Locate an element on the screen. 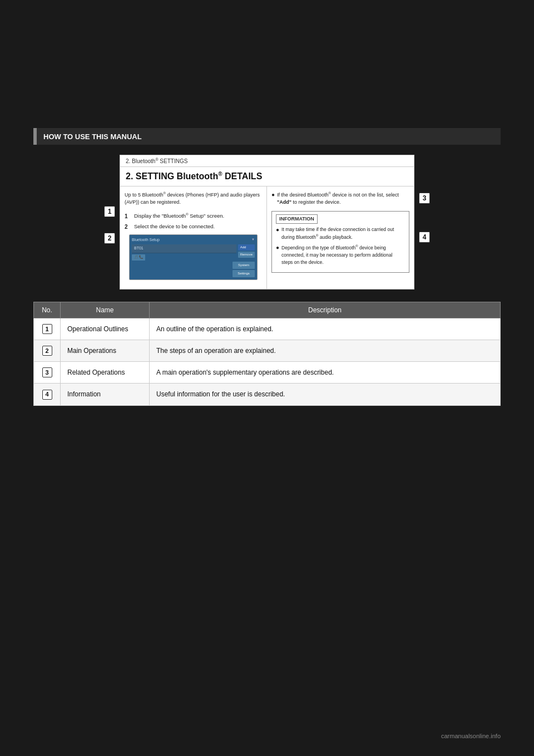 The height and width of the screenshot is (756, 534). col-description: Description is located at coordinates (325, 310).